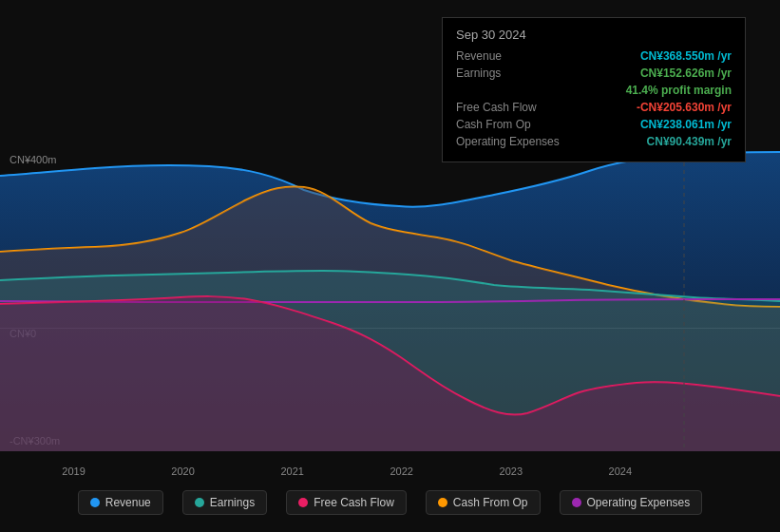 The image size is (780, 532). Describe the element at coordinates (95, 503) in the screenshot. I see `legend-revenue-dot` at that location.